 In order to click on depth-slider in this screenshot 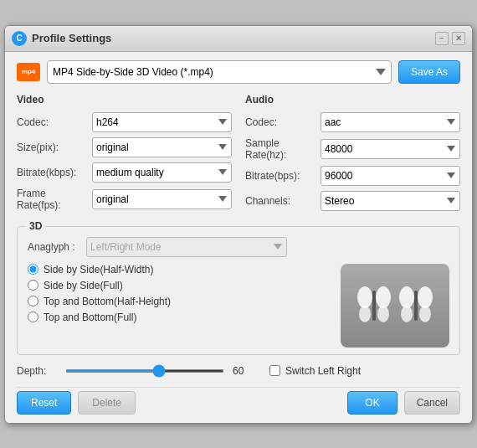, I will do `click(145, 371)`.